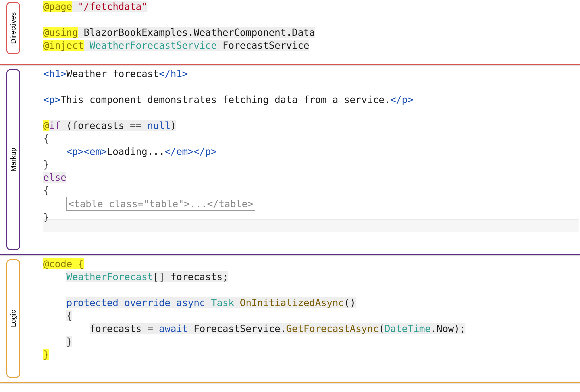 The image size is (580, 392). Describe the element at coordinates (13, 160) in the screenshot. I see `markup-label: Markup` at that location.